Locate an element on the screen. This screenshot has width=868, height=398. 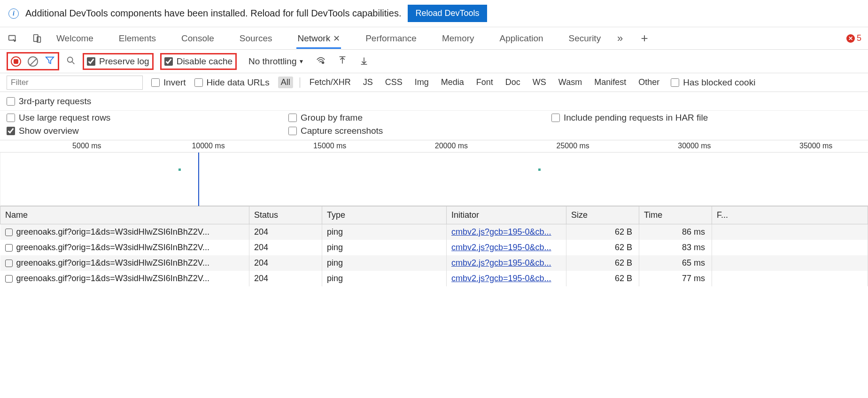
highlight-disable-cache: Disable cache is located at coordinates (198, 61).